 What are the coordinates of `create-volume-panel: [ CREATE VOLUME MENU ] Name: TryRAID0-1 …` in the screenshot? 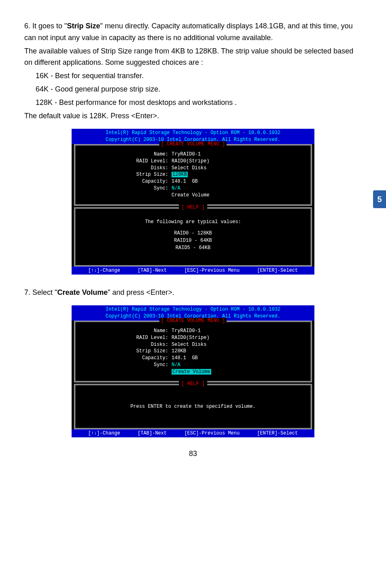 It's located at (193, 175).